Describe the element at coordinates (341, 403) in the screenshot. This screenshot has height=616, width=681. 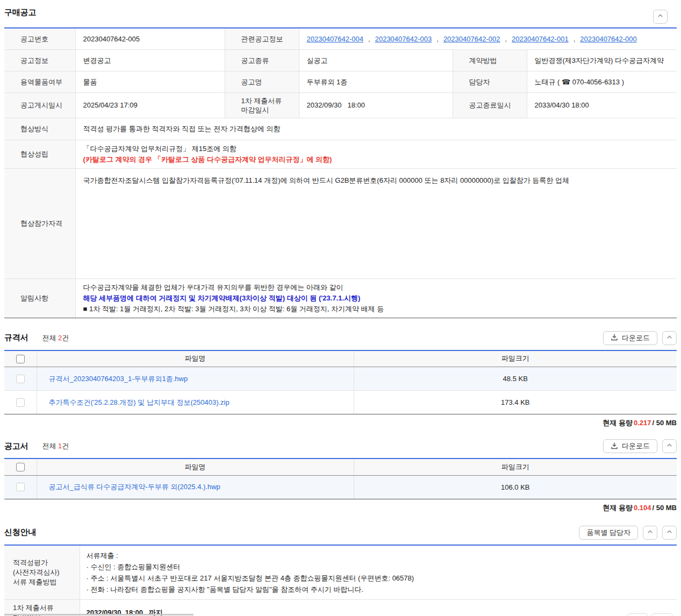
I see `table-row: 추가특수조건('25.2.28.개정) 및 납지부대 정보(250403).zi…` at that location.